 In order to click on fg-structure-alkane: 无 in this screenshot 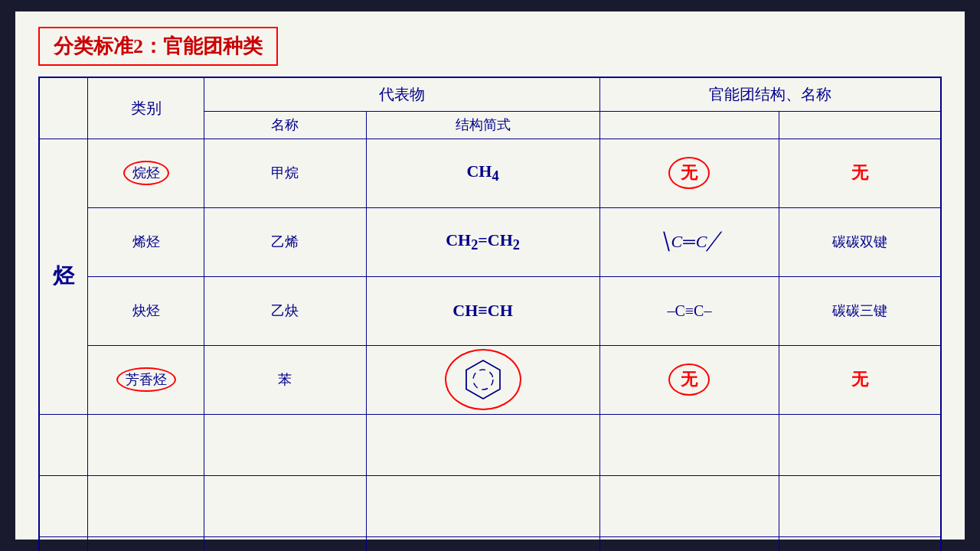, I will do `click(689, 173)`.